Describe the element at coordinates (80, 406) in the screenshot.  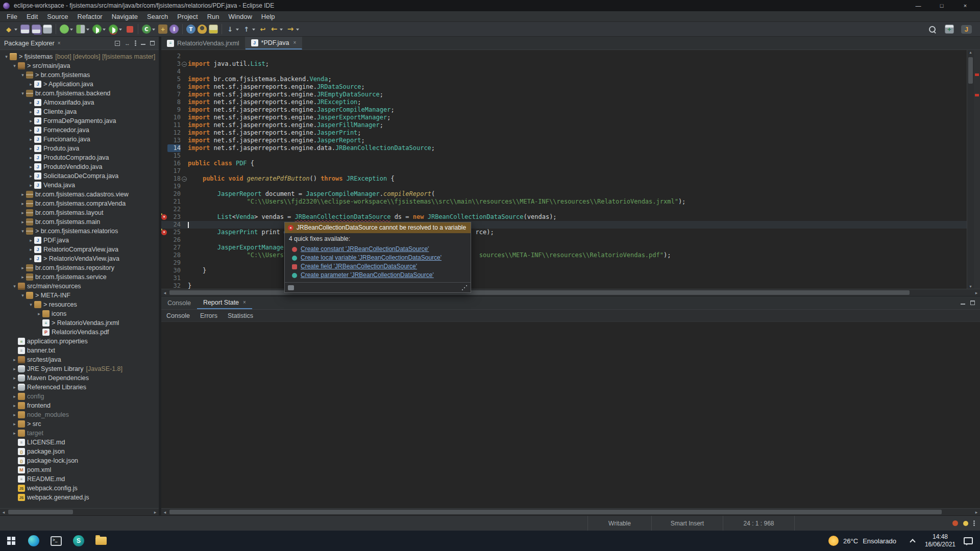
I see `tree-item: ▸frontend` at that location.